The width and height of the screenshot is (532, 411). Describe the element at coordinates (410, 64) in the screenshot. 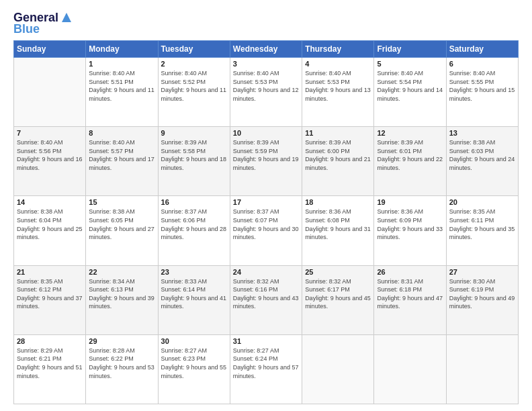

I see `day-number: 5` at that location.